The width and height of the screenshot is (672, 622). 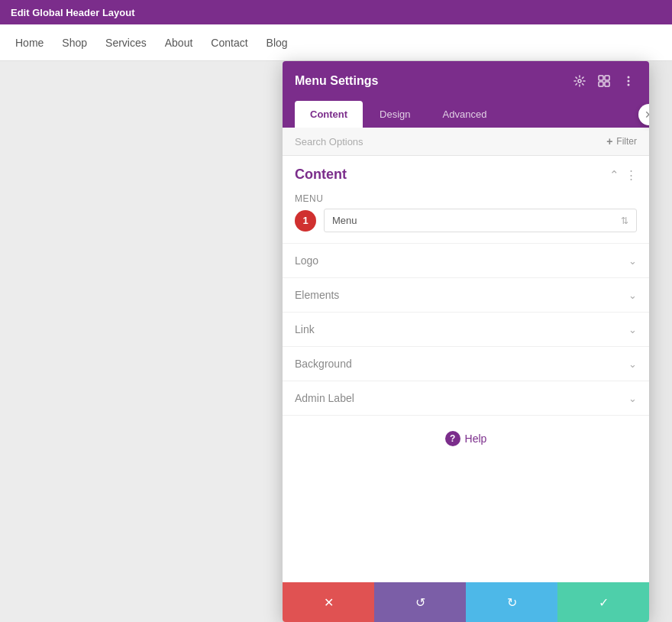 I want to click on layout-icon, so click(x=604, y=81).